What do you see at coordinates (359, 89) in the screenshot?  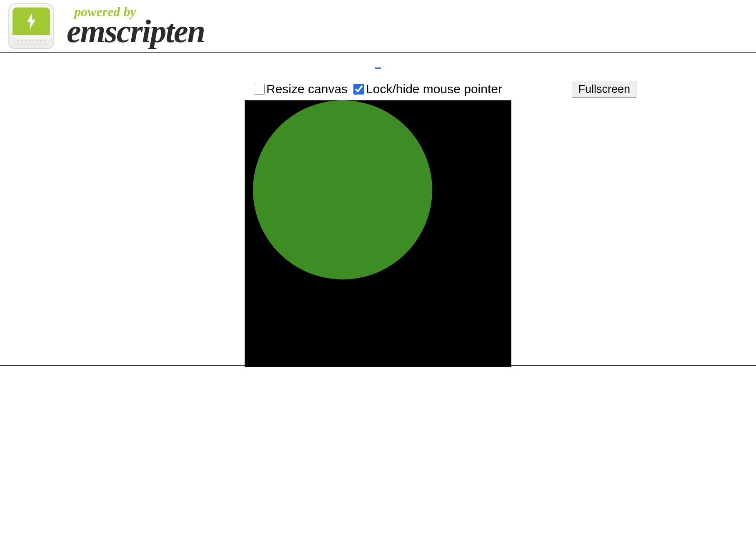 I see `lock-pointer-checkbox` at bounding box center [359, 89].